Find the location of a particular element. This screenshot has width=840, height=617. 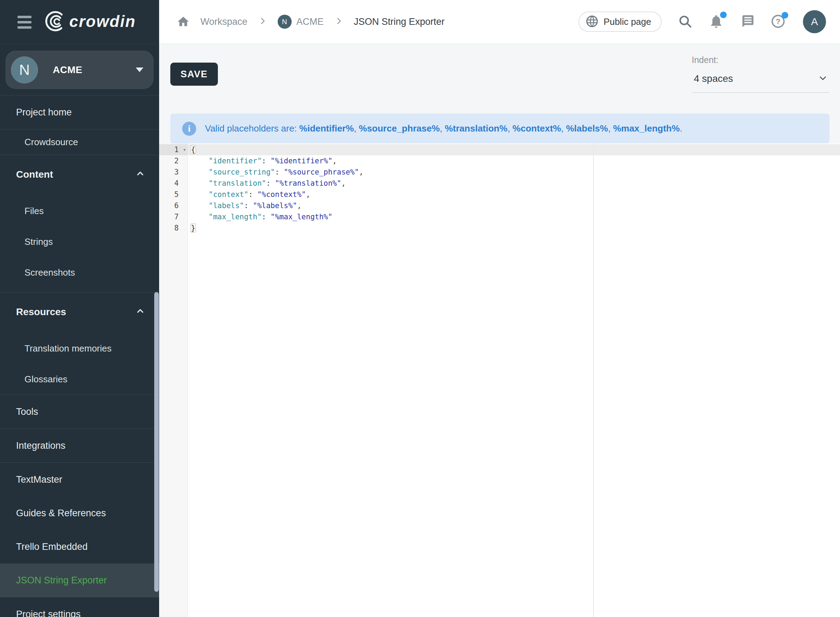

line-number: 8 is located at coordinates (173, 228).